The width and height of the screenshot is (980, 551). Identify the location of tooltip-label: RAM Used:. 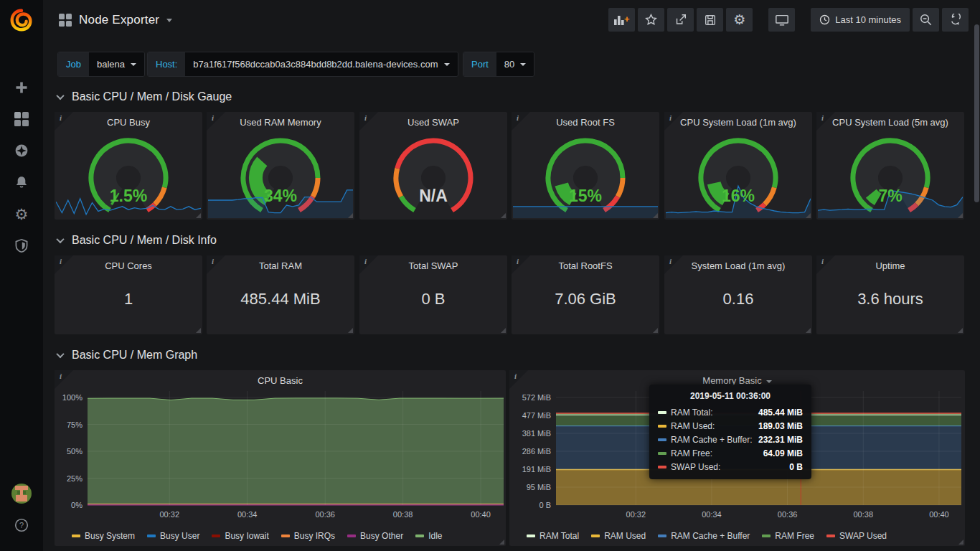
(693, 426).